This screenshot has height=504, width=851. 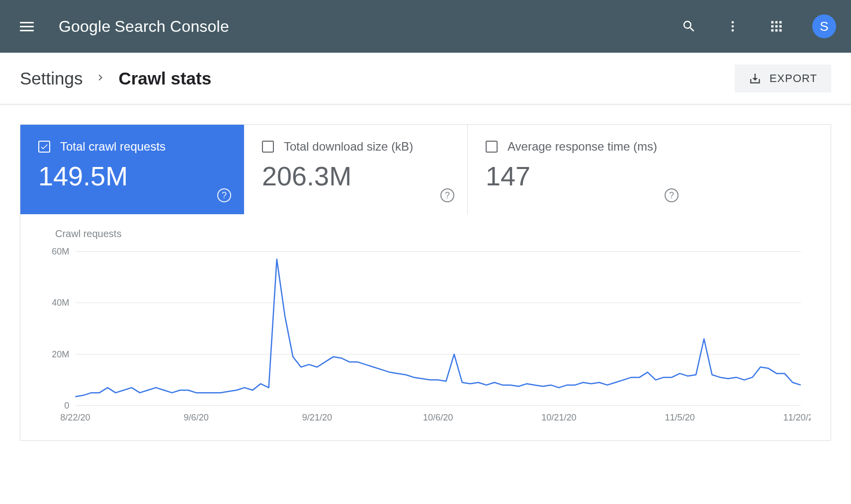 What do you see at coordinates (144, 27) in the screenshot?
I see `product-logo: Google Search Console` at bounding box center [144, 27].